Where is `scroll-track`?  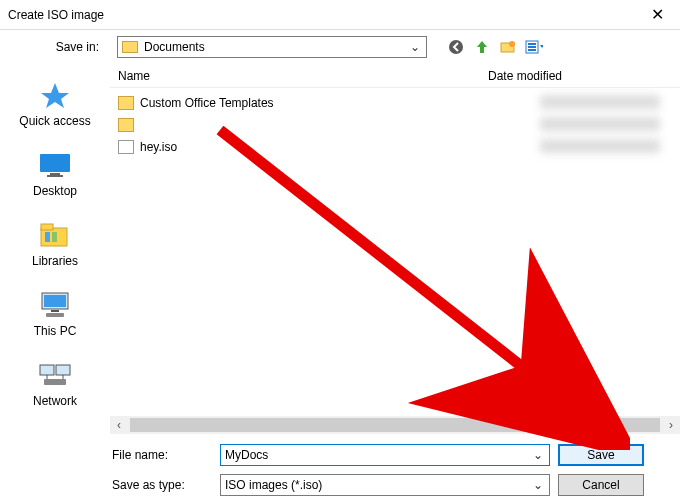 scroll-track is located at coordinates (395, 425).